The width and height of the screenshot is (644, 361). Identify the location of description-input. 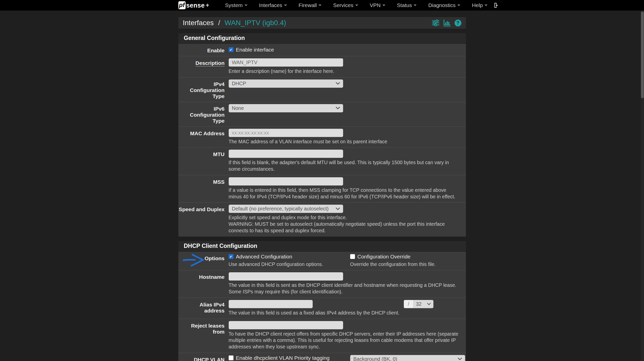
(286, 62).